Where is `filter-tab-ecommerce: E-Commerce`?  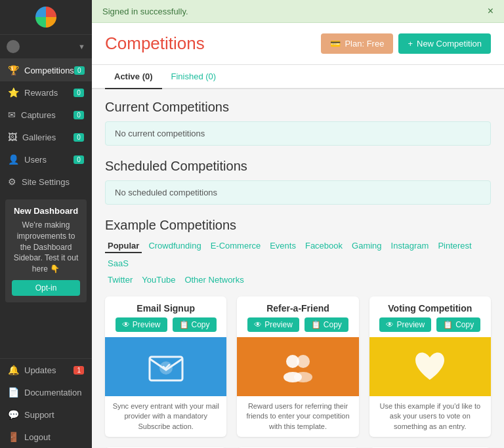
filter-tab-ecommerce: E-Commerce is located at coordinates (236, 247).